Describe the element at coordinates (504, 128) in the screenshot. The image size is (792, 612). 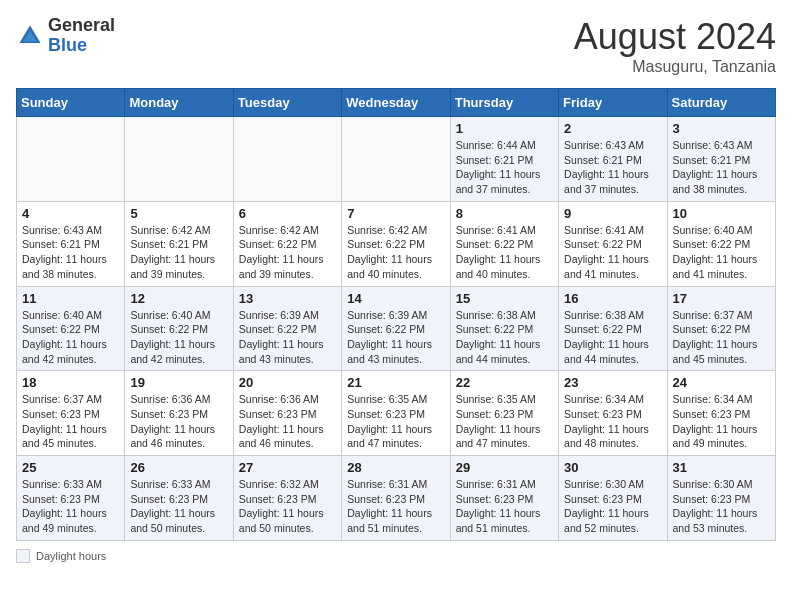
I see `day-number: 1` at that location.